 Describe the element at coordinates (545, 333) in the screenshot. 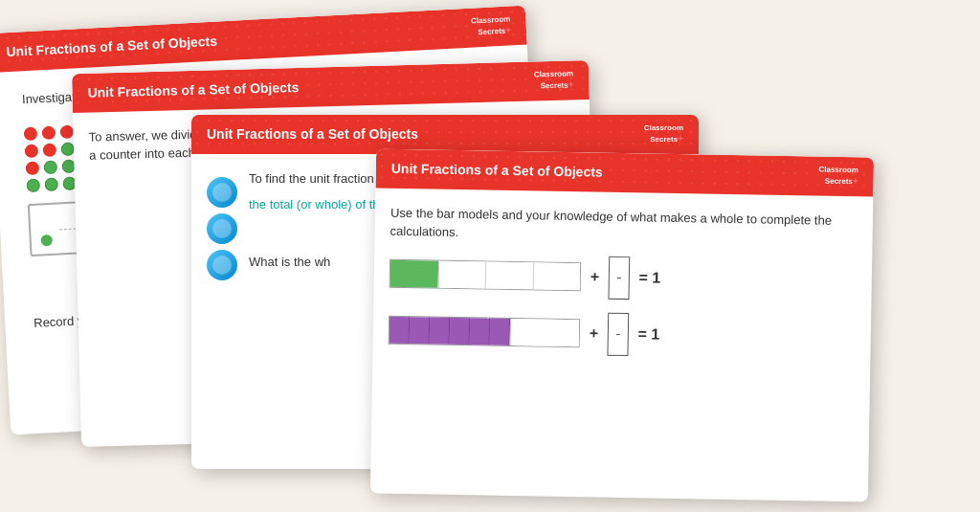

I see `bar-2-empty` at that location.